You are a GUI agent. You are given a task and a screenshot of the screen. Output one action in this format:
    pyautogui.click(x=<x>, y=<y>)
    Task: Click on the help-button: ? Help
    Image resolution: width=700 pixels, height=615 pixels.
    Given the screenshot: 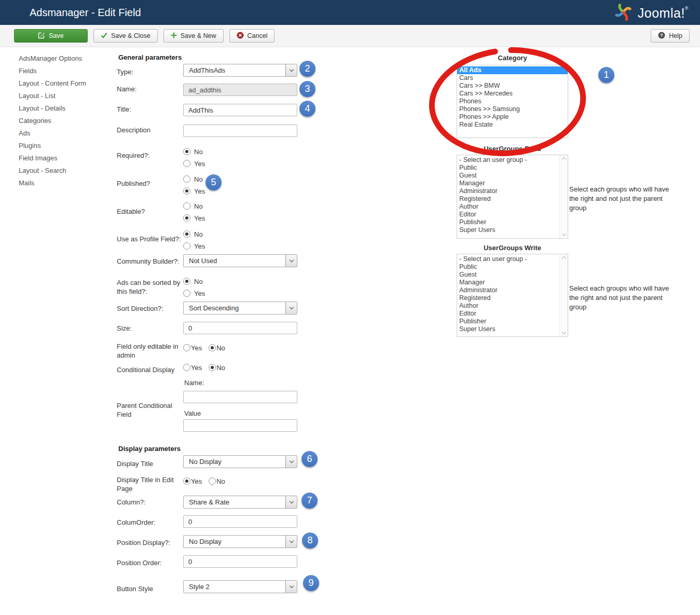 What is the action you would take?
    pyautogui.click(x=670, y=36)
    